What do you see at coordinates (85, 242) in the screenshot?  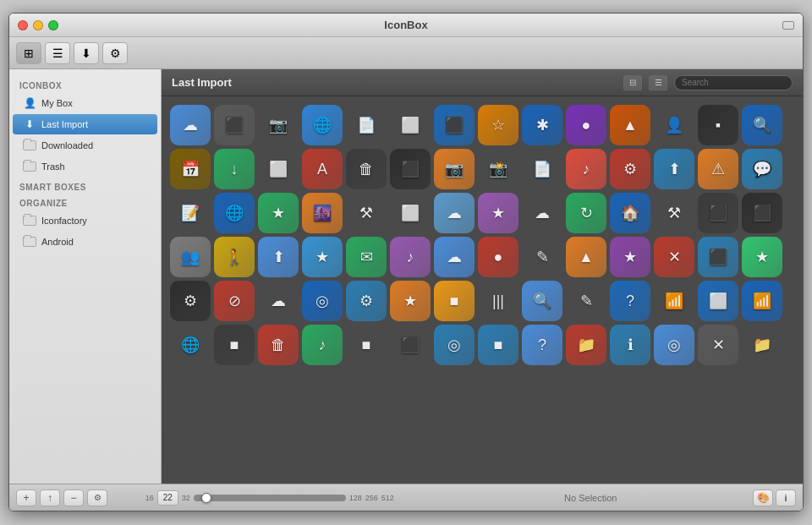 I see `sidebar-item-android: Android` at bounding box center [85, 242].